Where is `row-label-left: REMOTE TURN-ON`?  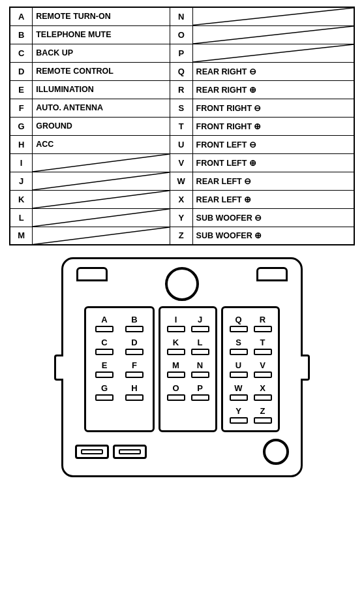 row-label-left: REMOTE TURN-ON is located at coordinates (102, 16).